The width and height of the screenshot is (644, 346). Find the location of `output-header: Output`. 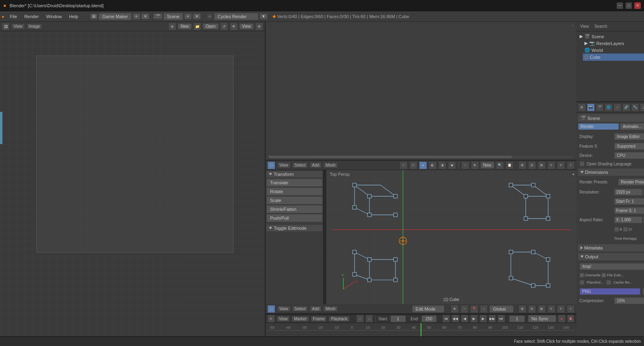

output-header: Output is located at coordinates (611, 257).